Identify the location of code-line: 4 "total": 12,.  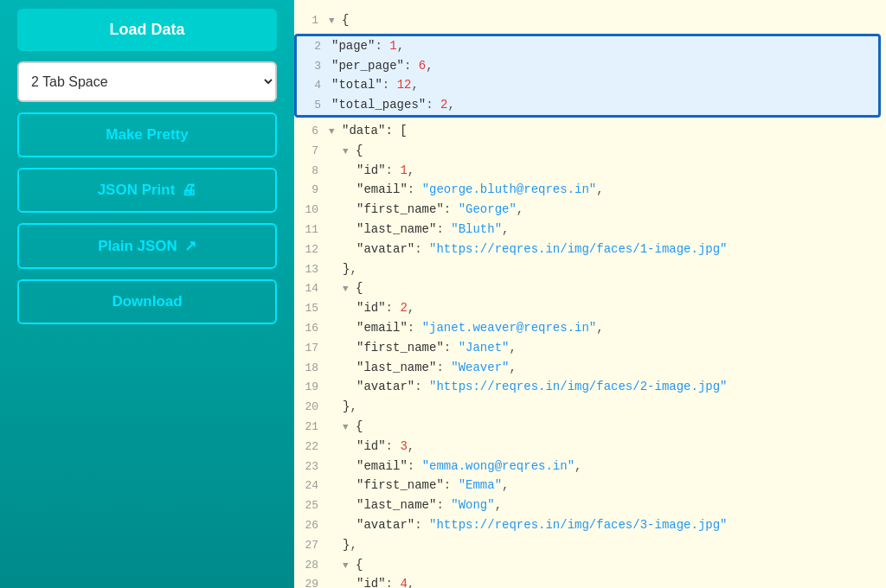
(587, 85).